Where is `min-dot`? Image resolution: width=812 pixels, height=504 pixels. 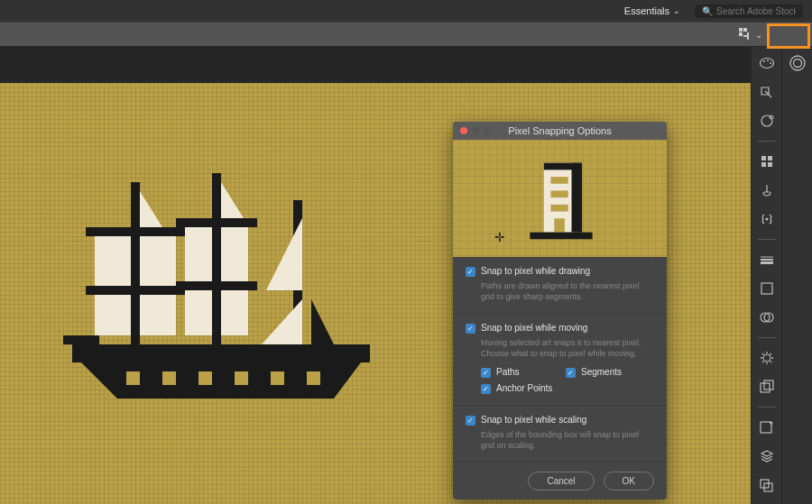 min-dot is located at coordinates (475, 131).